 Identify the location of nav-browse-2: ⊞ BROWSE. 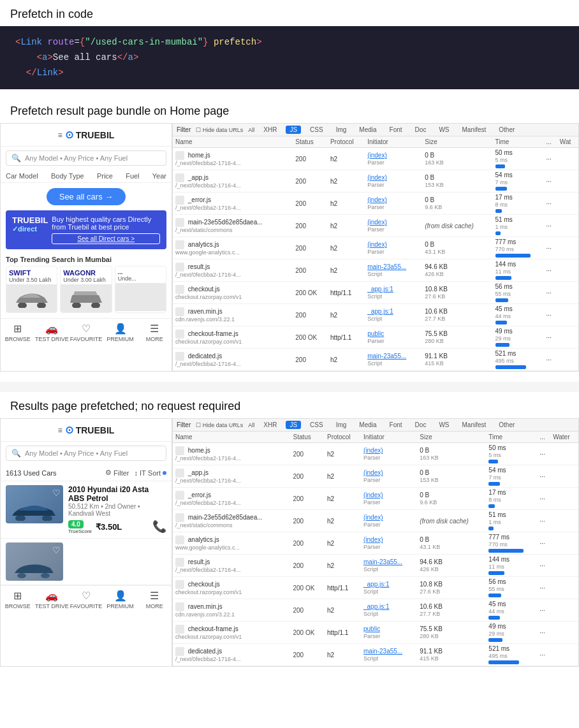
(18, 599).